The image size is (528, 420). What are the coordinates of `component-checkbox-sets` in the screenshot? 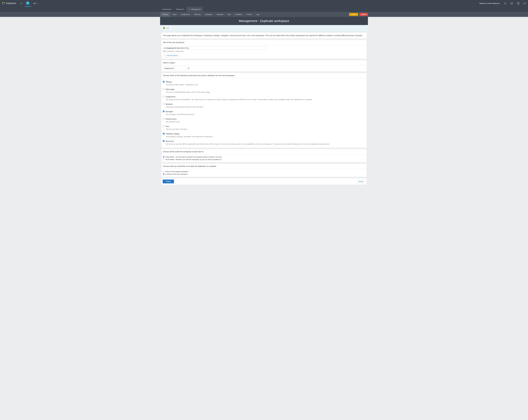 It's located at (164, 126).